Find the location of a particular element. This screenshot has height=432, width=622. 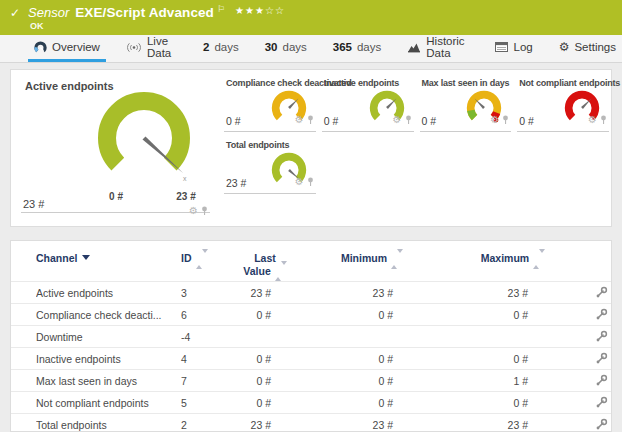

tab-30-days: 30 days is located at coordinates (286, 48).